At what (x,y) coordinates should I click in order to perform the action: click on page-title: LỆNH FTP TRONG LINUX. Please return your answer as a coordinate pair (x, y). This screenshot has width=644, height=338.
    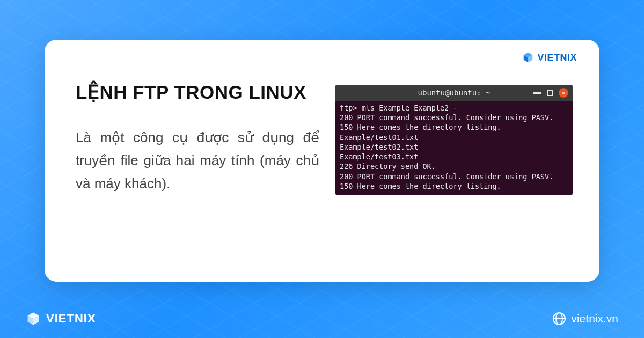
    Looking at the image, I should click on (197, 92).